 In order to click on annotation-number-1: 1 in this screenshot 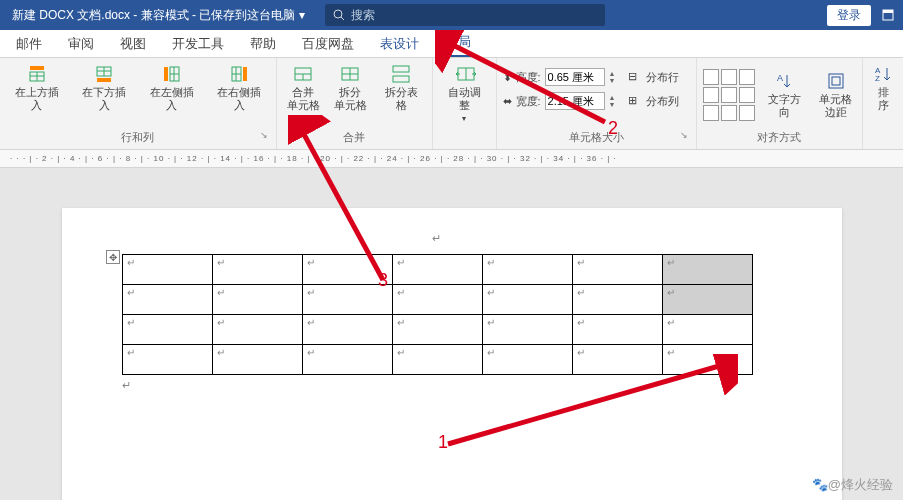, I will do `click(443, 442)`.